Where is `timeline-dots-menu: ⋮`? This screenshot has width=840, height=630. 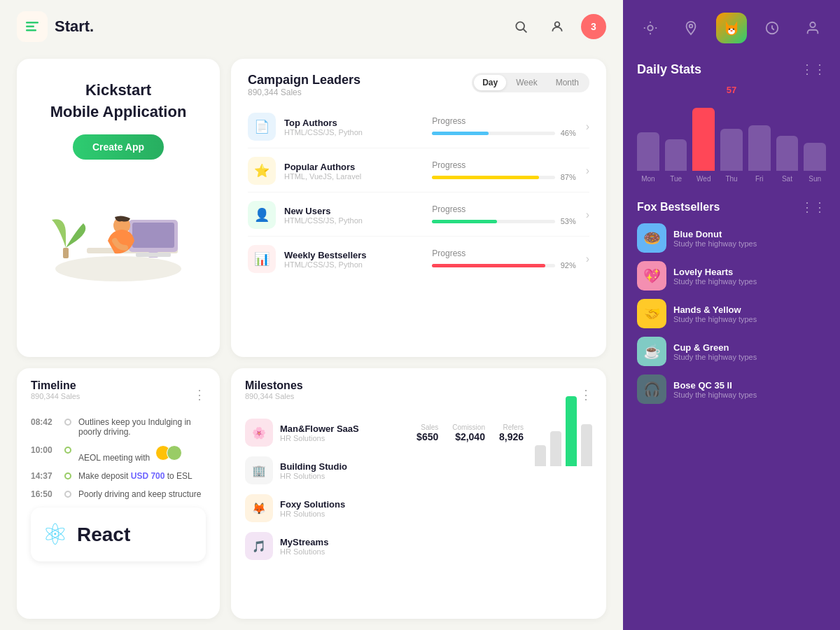 timeline-dots-menu: ⋮ is located at coordinates (200, 395).